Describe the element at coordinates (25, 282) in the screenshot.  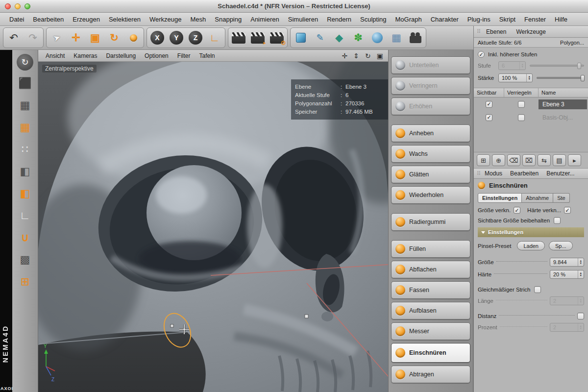
I see `quantize-grid-icon: ⊞` at that location.